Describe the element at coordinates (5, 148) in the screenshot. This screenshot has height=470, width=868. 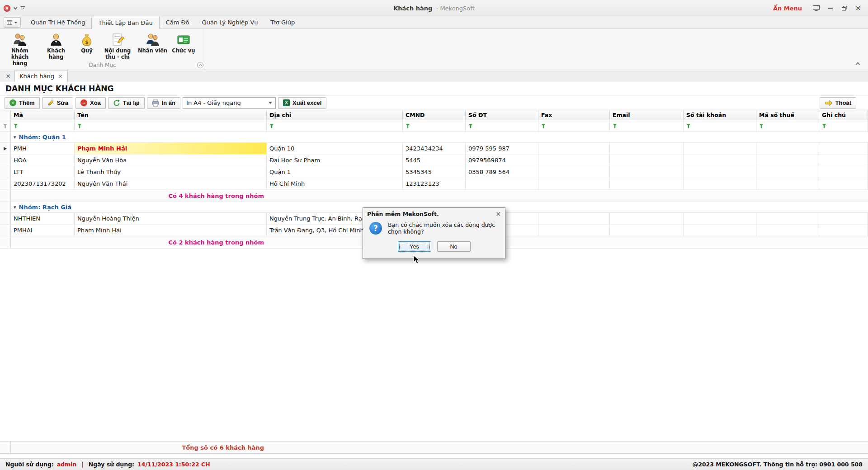
I see `row-indicator-cell` at that location.